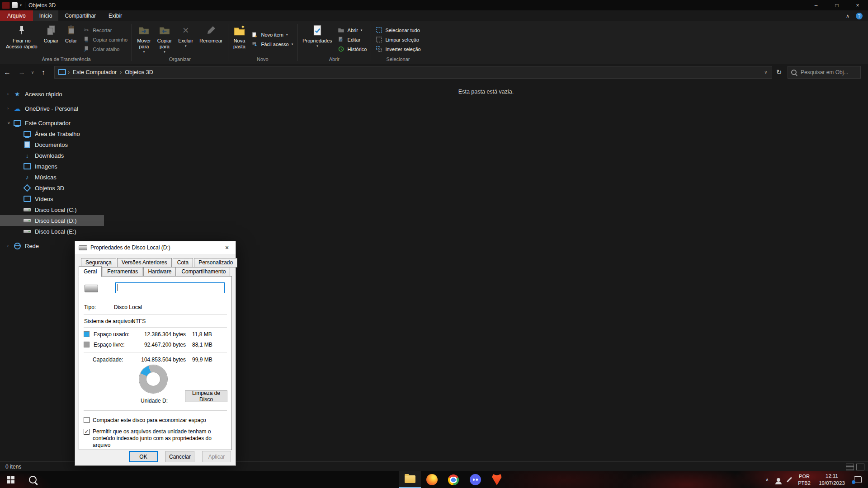 The image size is (868, 488). Describe the element at coordinates (778, 480) in the screenshot. I see `user-tray-icon` at that location.